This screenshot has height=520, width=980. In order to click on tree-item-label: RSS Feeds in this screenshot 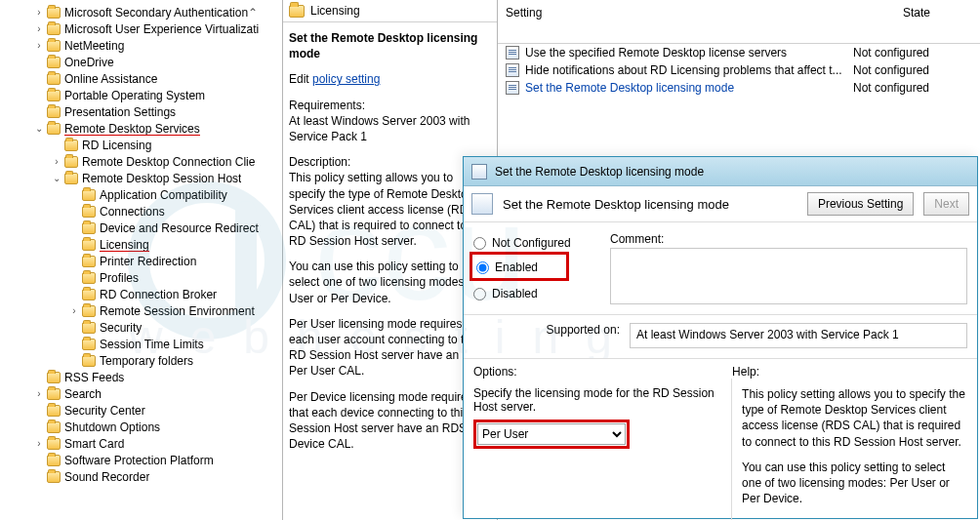, I will do `click(94, 378)`.